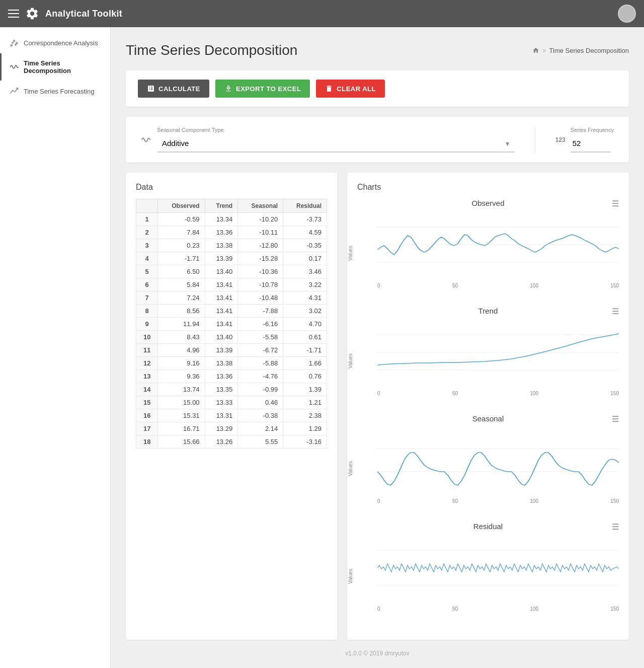  Describe the element at coordinates (589, 50) in the screenshot. I see `breadcrumb-current: Time Series Decomposition` at that location.